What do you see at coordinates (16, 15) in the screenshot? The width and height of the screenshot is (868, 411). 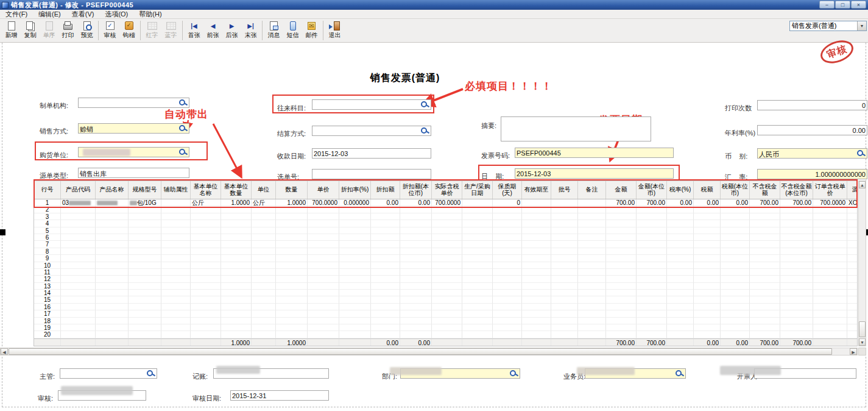 I see `menu-item: 文件(F)` at bounding box center [16, 15].